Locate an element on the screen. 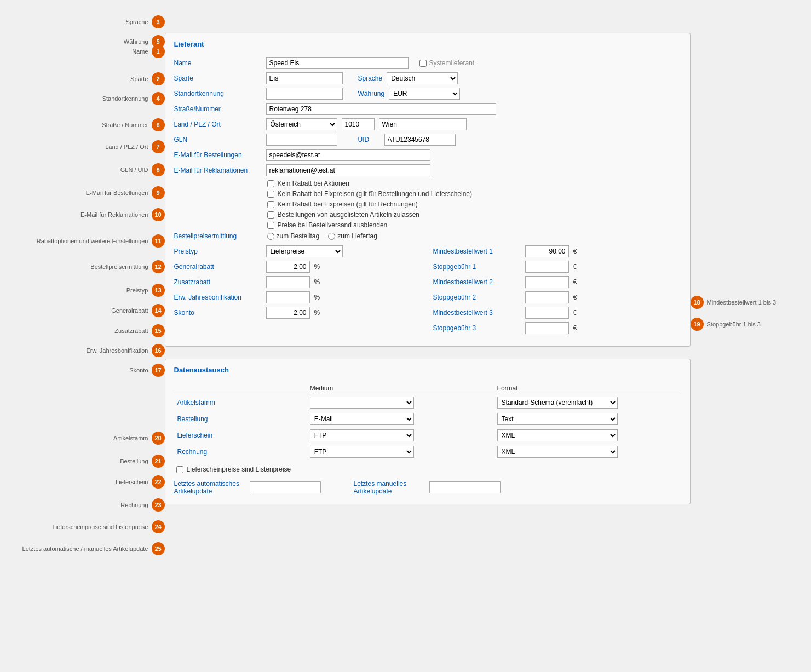 This screenshot has height=672, width=811. da-col-row is located at coordinates (240, 389).